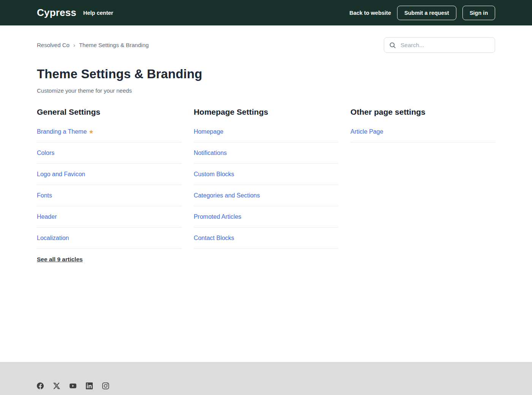  What do you see at coordinates (109, 112) in the screenshot?
I see `section-title: General Settings` at bounding box center [109, 112].